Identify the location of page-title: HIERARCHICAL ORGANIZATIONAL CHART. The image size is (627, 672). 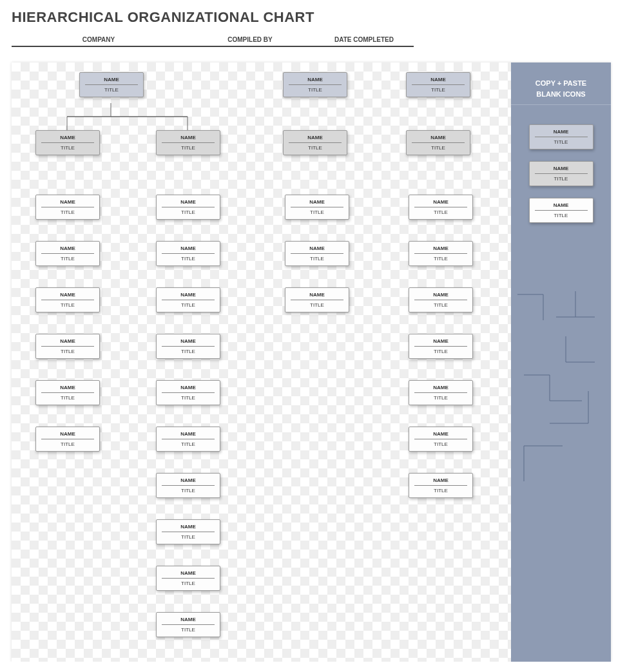
(313, 15).